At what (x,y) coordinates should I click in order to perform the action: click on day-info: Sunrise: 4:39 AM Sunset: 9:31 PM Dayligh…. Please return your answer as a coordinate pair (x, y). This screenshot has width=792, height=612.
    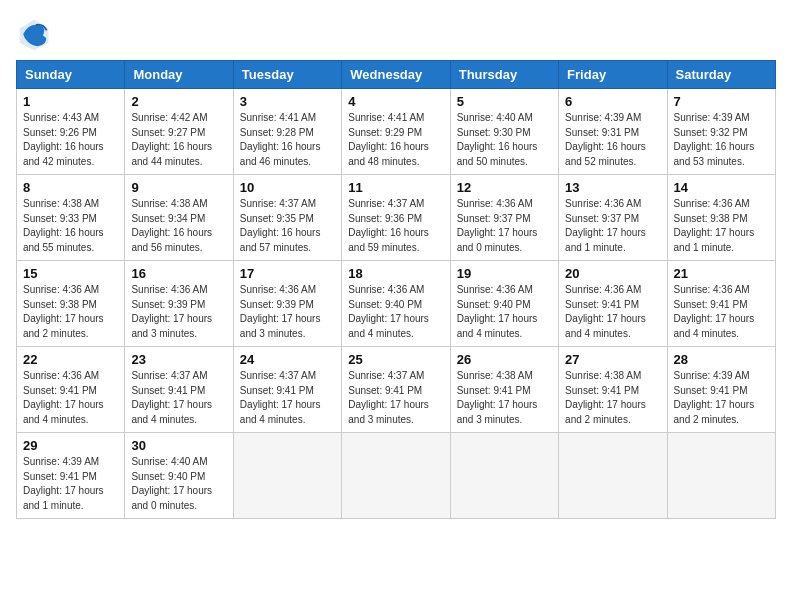
    Looking at the image, I should click on (612, 140).